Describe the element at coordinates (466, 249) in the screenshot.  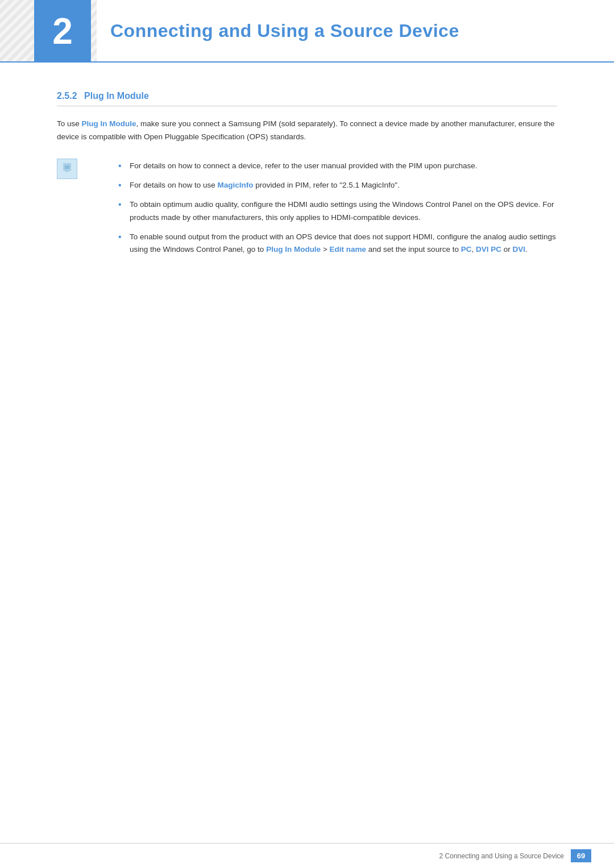
I see `bullet-4-bold-3: PC` at that location.